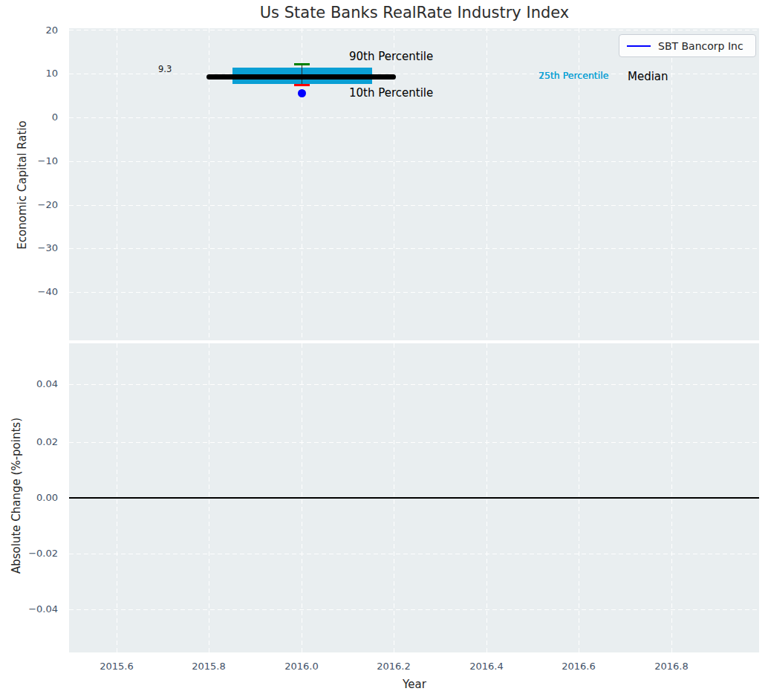  I want to click on median-annotation: Median, so click(648, 77).